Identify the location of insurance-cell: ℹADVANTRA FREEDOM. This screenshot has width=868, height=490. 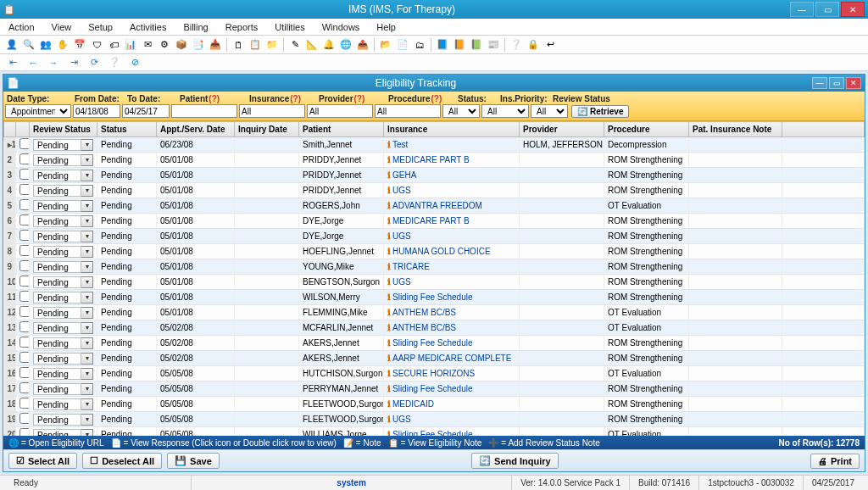
(452, 206).